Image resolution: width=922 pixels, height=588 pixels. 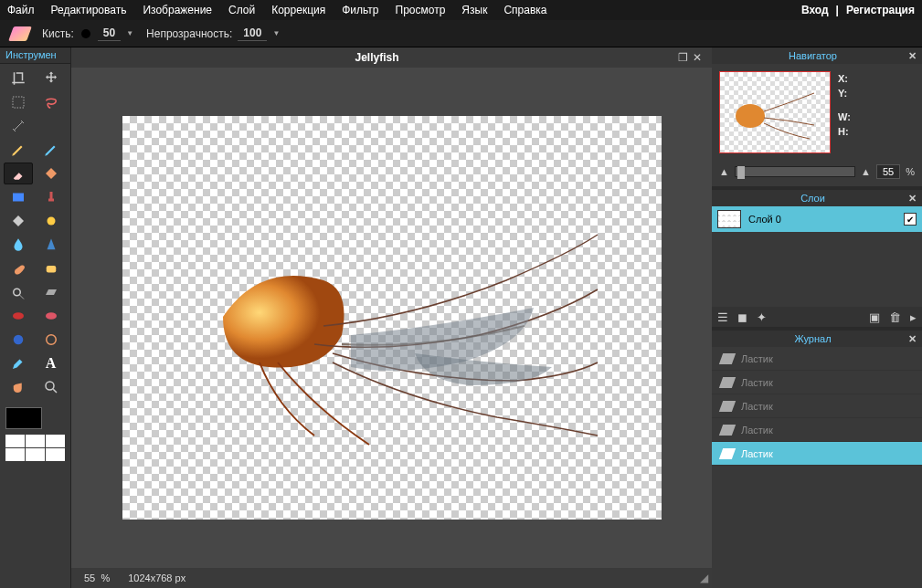 I want to click on stamp-tool, so click(x=51, y=197).